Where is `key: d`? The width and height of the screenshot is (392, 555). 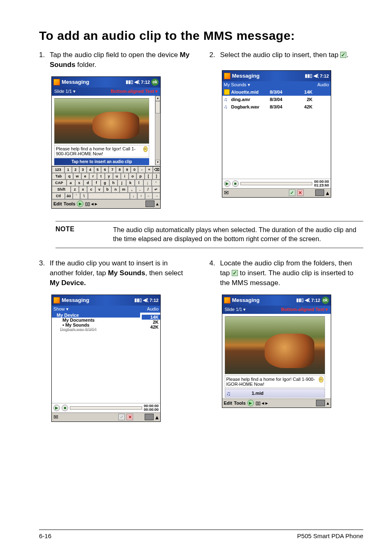
key: d is located at coordinates (88, 183).